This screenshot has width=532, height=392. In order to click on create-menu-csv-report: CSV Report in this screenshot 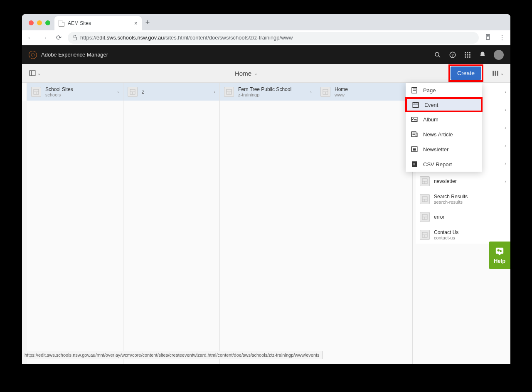, I will do `click(444, 164)`.